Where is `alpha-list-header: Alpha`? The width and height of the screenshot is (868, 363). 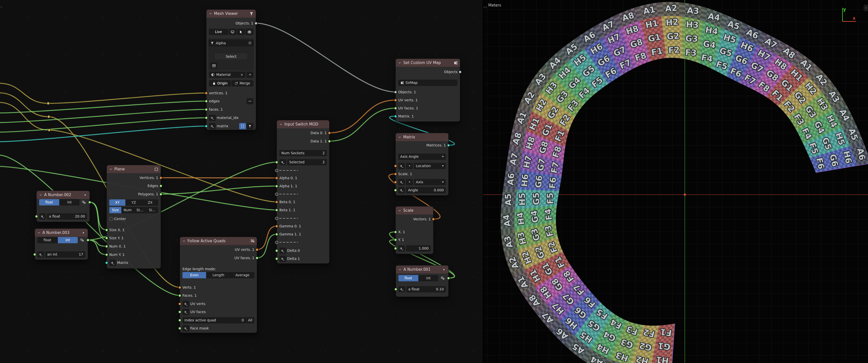 alpha-list-header: Alpha is located at coordinates (231, 43).